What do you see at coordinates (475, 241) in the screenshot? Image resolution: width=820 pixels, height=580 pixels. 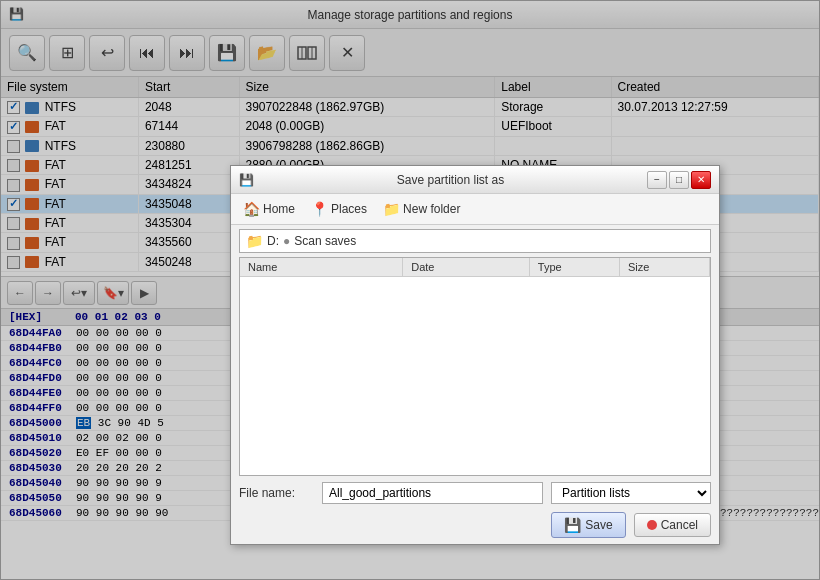 I see `path-bar: 📁 D: ● Scan saves` at bounding box center [475, 241].